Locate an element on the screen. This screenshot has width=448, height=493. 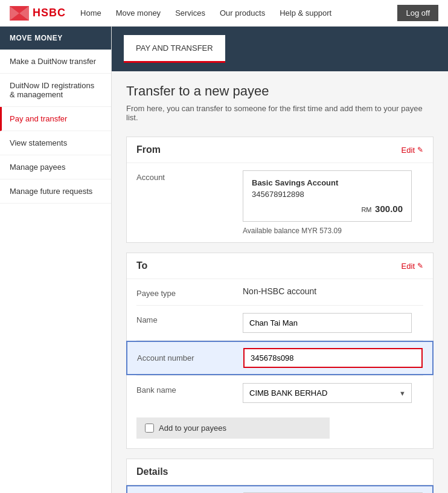
sidebar-item-view-statements: View statements is located at coordinates (56, 143).